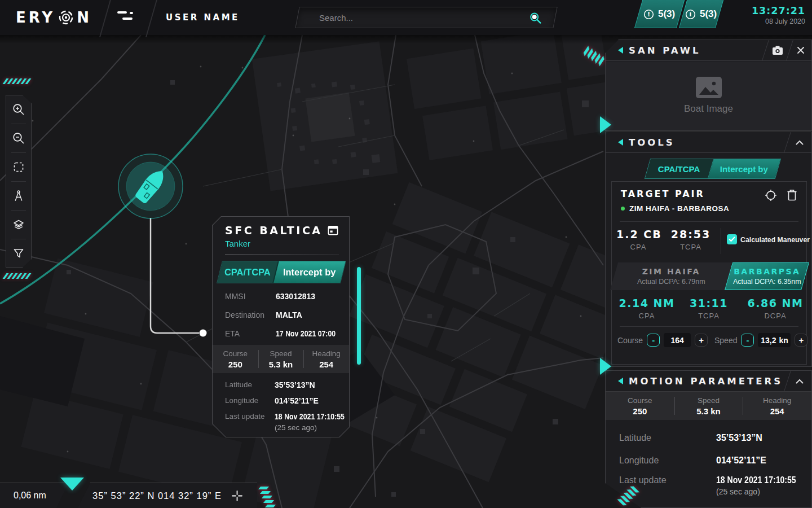 Image resolution: width=812 pixels, height=508 pixels. What do you see at coordinates (151, 186) in the screenshot?
I see `vessel-marker` at bounding box center [151, 186].